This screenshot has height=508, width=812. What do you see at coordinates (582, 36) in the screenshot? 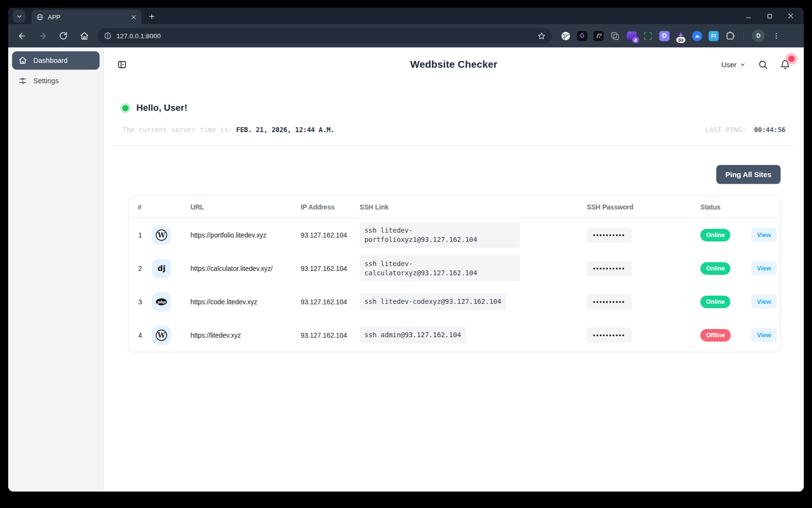
I see `extension-g-icon: G` at bounding box center [582, 36].